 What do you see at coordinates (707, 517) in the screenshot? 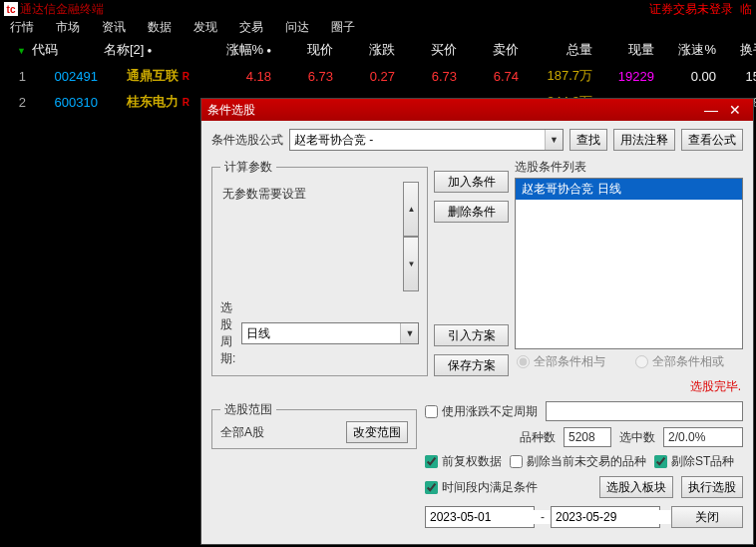
I see `close-button: 关闭` at bounding box center [707, 517].